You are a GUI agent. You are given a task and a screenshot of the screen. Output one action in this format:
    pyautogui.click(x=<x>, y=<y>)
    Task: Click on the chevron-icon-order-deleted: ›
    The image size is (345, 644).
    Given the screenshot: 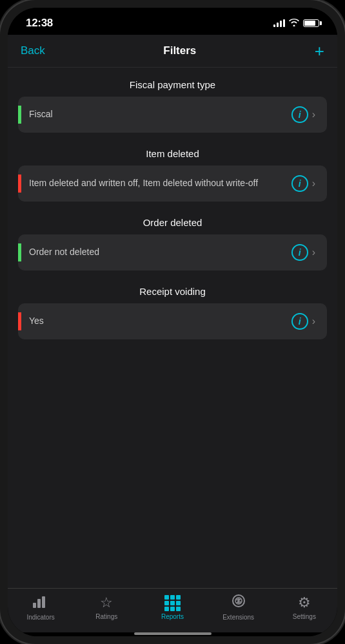 What is the action you would take?
    pyautogui.click(x=313, y=252)
    